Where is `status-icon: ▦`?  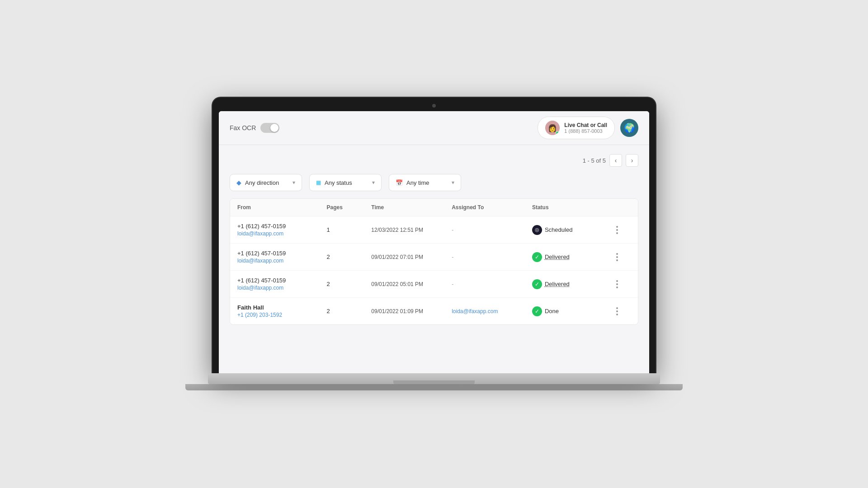
status-icon: ▦ is located at coordinates (318, 183).